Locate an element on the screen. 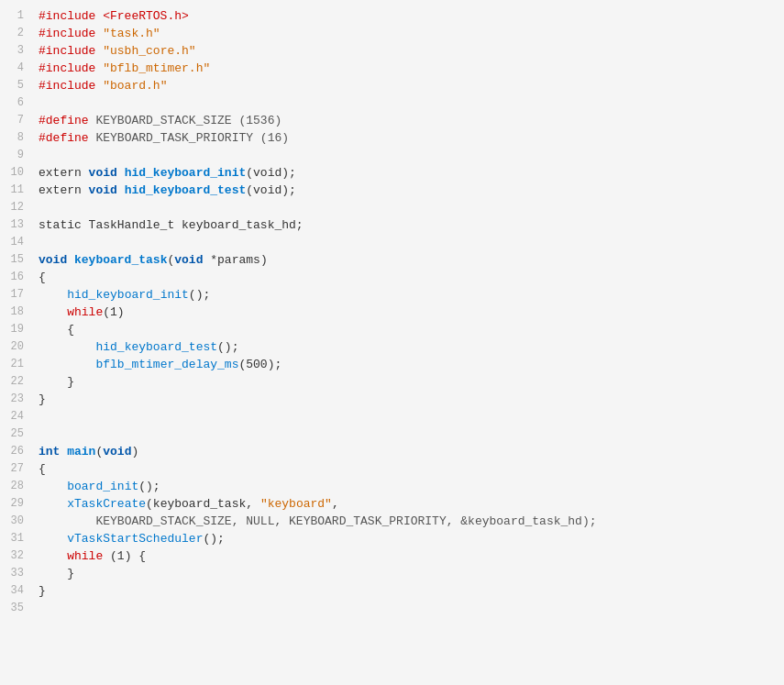  code-line: 26int main(void) is located at coordinates (392, 451).